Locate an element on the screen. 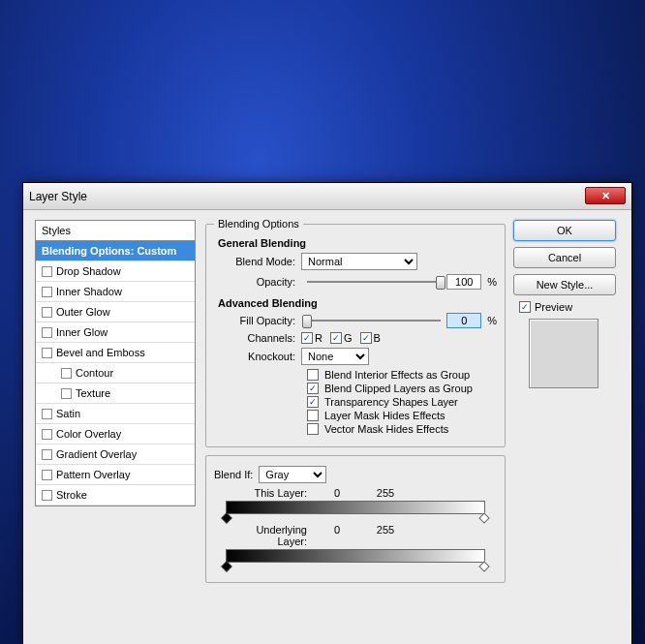 The image size is (645, 644). ok-button: OK is located at coordinates (565, 230).